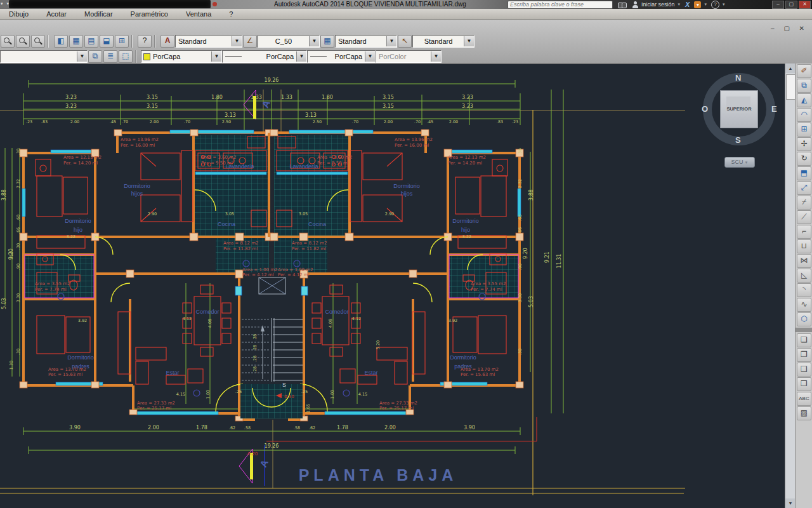 The image size is (812, 508). Describe the element at coordinates (19, 14) in the screenshot. I see `menu-dibujo: Dibujo` at that location.